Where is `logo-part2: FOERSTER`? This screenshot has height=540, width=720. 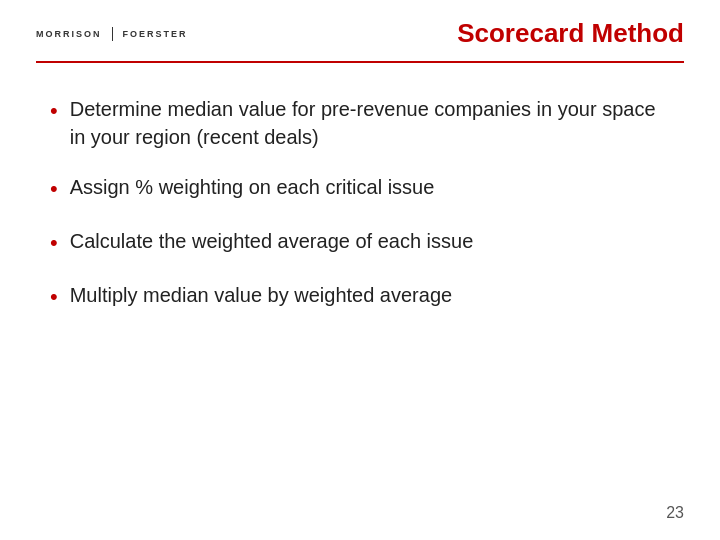 logo-part2: FOERSTER is located at coordinates (156, 34).